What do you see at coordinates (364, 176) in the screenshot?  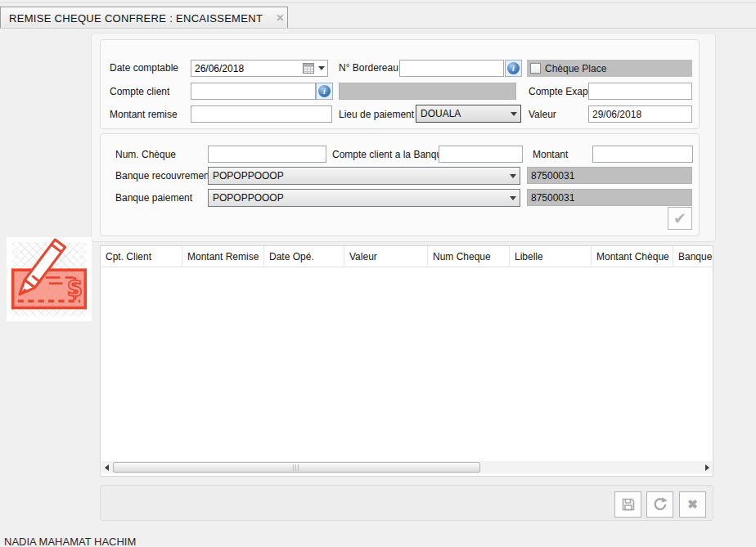 I see `banque-recouvrement-combobox: POPOPPOOOP` at bounding box center [364, 176].